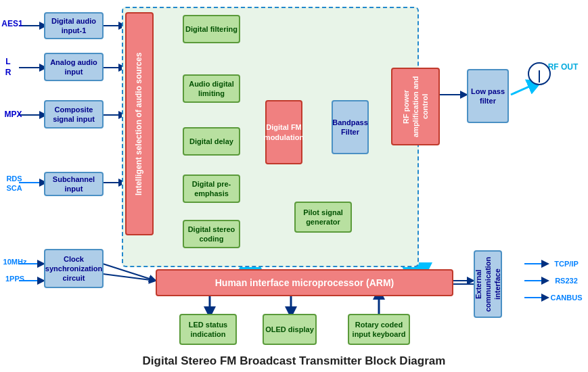 Image resolution: width=588 pixels, height=372 pixels. Describe the element at coordinates (350, 127) in the screenshot. I see `bandpass-filter-box: Bandpass Filter` at that location.